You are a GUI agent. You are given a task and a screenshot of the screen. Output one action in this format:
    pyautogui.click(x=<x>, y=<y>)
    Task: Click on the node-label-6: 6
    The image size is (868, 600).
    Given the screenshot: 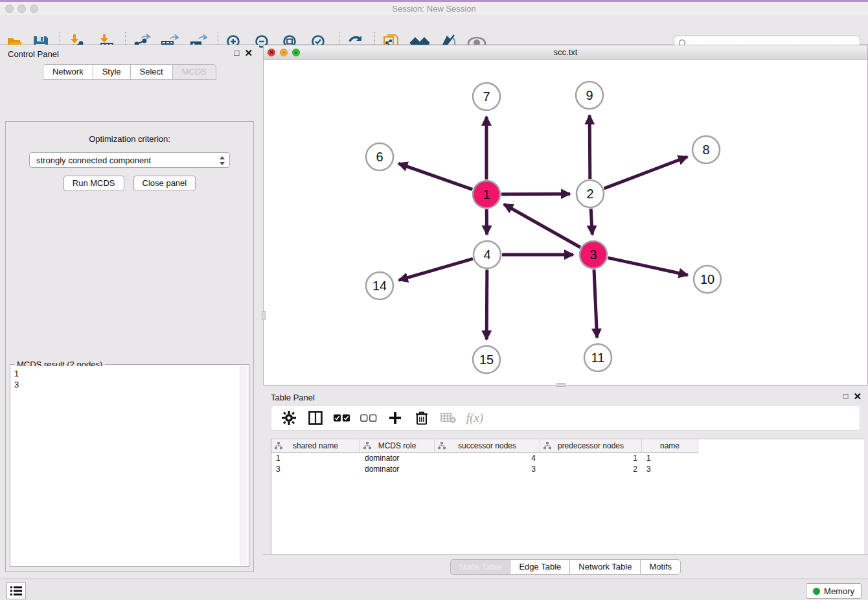 What is the action you would take?
    pyautogui.click(x=380, y=157)
    